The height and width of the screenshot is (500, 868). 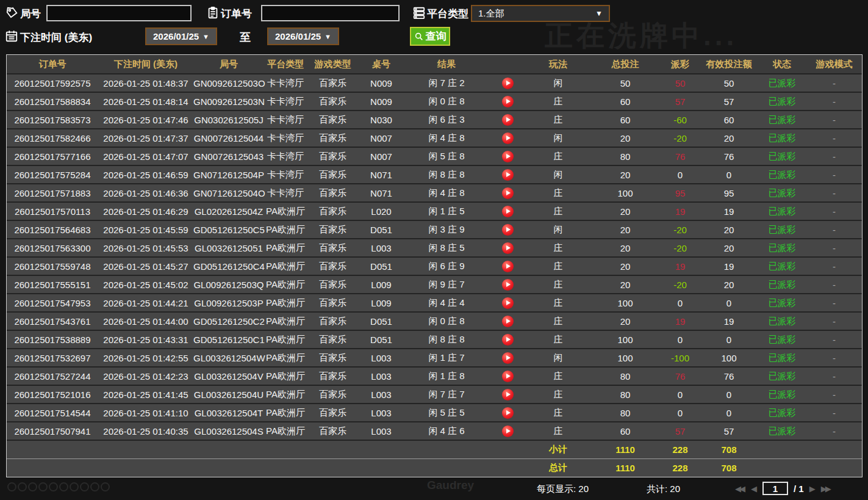 What do you see at coordinates (447, 339) in the screenshot?
I see `result-cell: 闲 8 庄 8` at bounding box center [447, 339].